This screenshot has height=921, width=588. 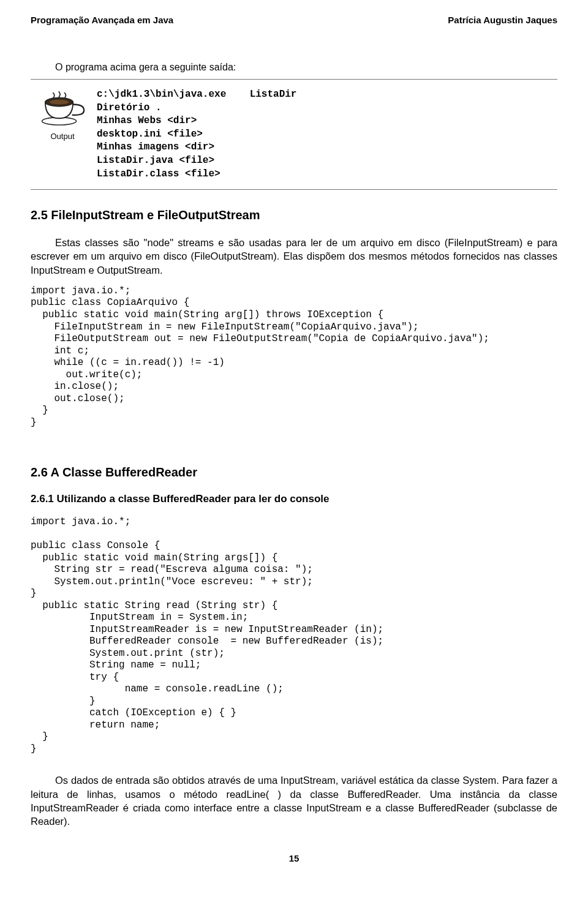 I want to click on code-block-copiaarquivo: import java.io.*; public class CopiaArqu…, so click(x=294, y=357).